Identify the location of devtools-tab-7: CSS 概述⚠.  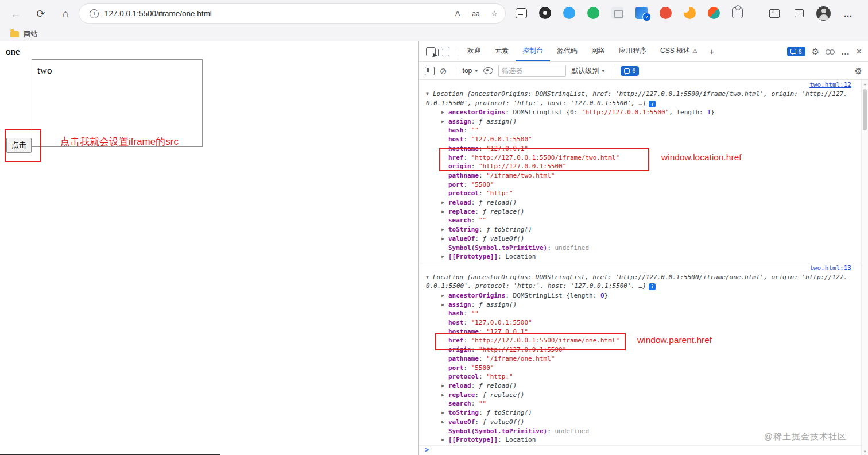
(679, 52).